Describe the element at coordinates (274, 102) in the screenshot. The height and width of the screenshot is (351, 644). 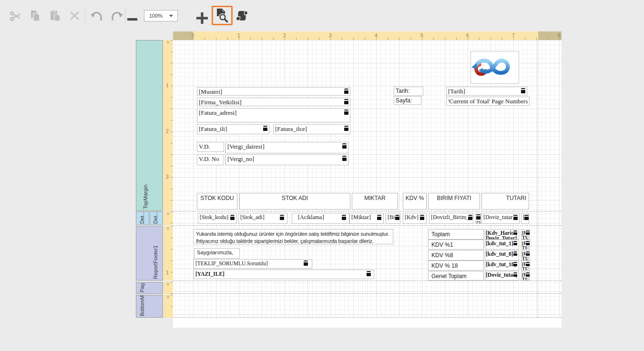
I see `field-firma-yetkilisi: [Firma_Yetkilisi]` at that location.